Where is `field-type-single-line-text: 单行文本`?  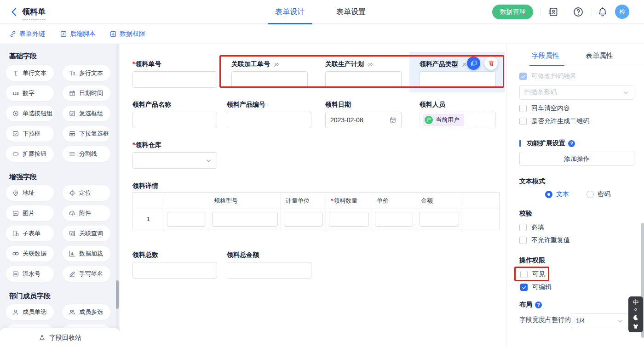
field-type-single-line-text: 单行文本 is located at coordinates (30, 73).